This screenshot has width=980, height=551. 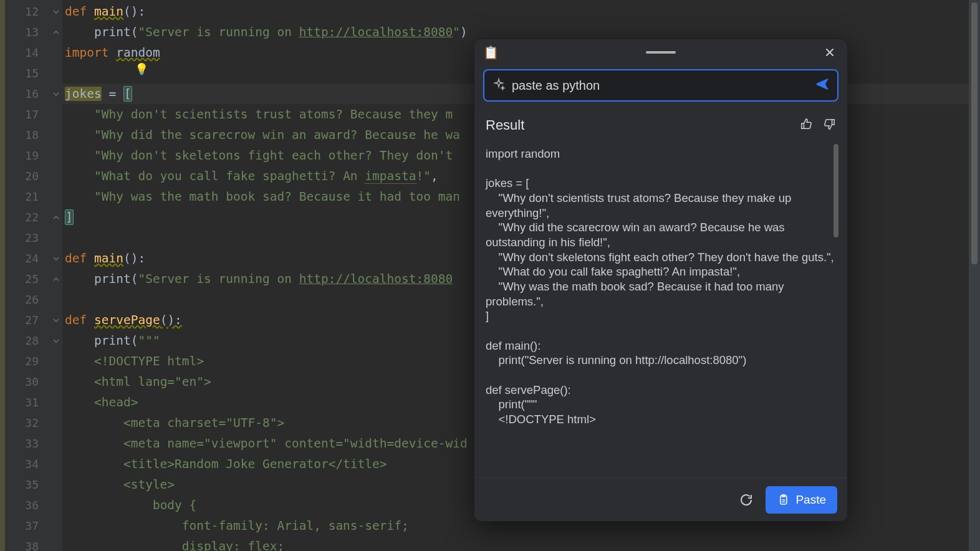 I want to click on line-number: 31, so click(x=27, y=403).